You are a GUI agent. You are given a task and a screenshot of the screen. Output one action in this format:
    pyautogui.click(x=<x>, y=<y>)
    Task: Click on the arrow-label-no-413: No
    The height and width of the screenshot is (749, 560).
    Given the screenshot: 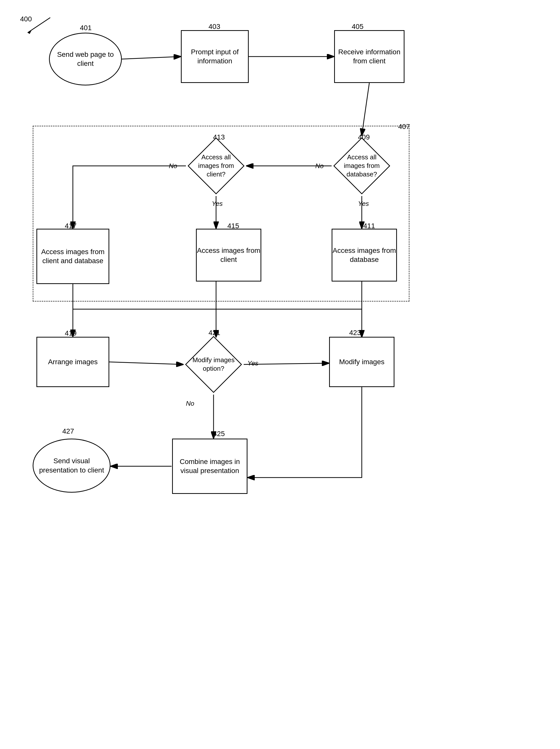 What is the action you would take?
    pyautogui.click(x=173, y=166)
    